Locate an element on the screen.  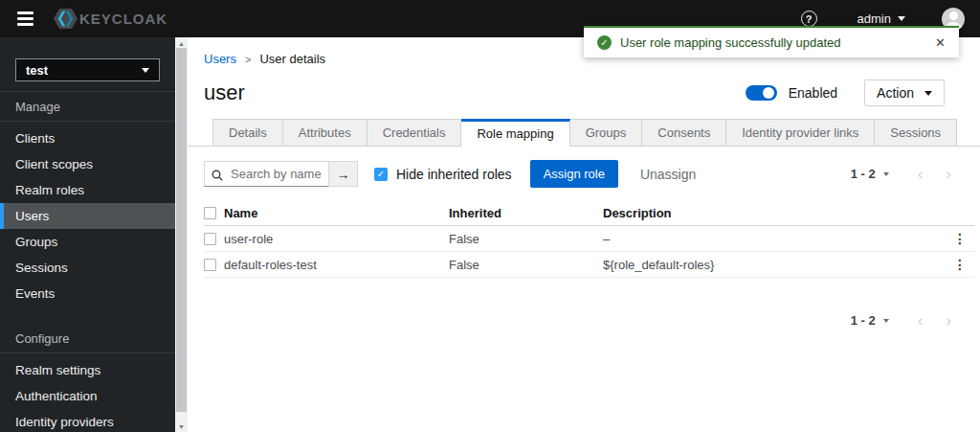
search-submit-button: → is located at coordinates (344, 174).